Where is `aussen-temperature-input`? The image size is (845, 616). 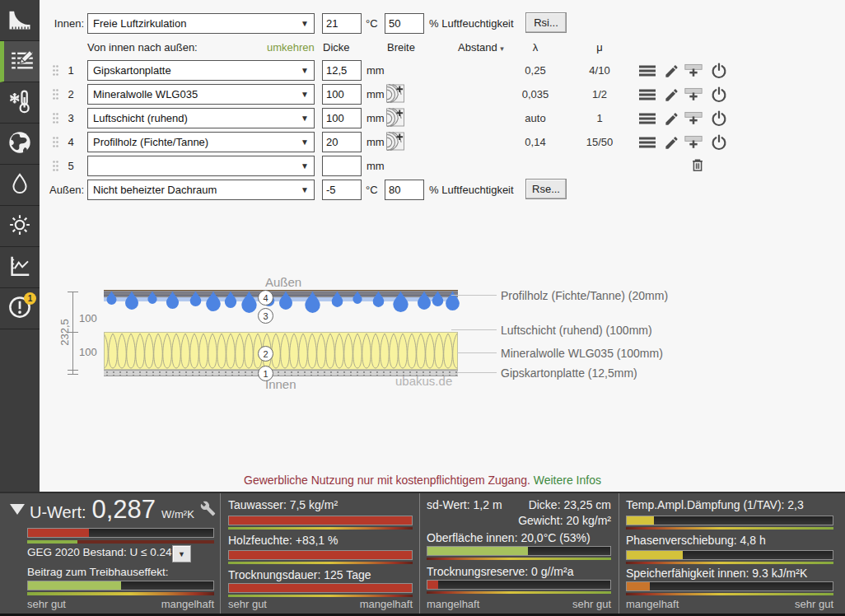 aussen-temperature-input is located at coordinates (342, 189).